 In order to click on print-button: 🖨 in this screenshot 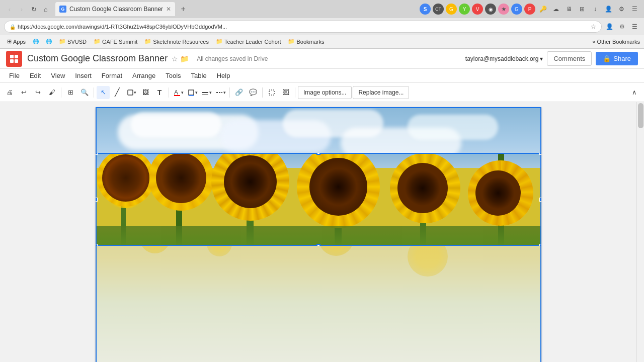, I will do `click(10, 93)`.